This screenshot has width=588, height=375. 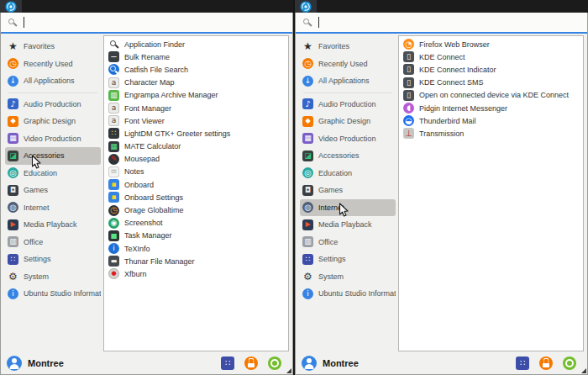 I want to click on app-item-catfish-file-search: Catfish File Search, so click(x=197, y=69).